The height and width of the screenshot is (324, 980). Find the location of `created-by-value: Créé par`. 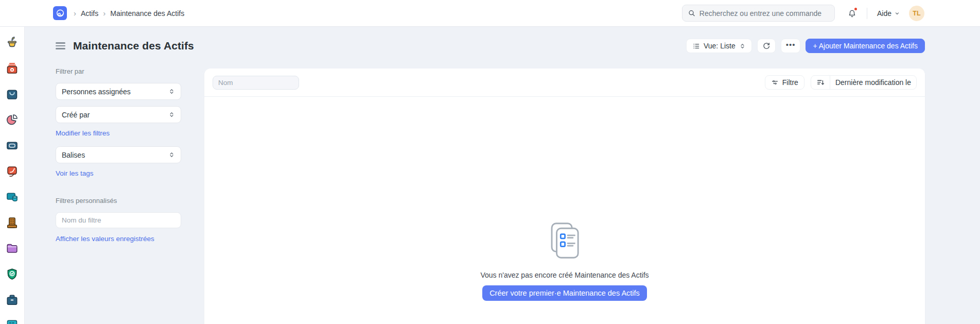

created-by-value: Créé par is located at coordinates (76, 115).